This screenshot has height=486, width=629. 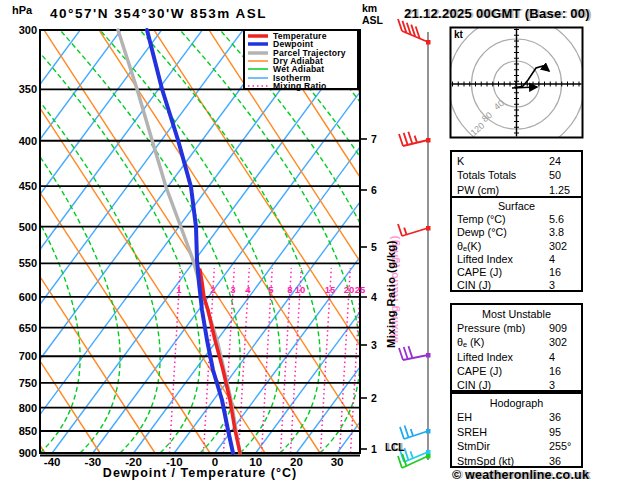 I want to click on temp-tick-label: -10, so click(x=174, y=462).